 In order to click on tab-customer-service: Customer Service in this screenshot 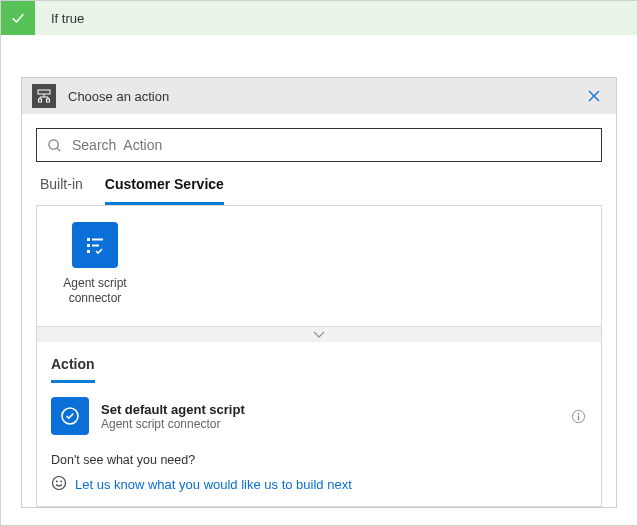, I will do `click(164, 190)`.